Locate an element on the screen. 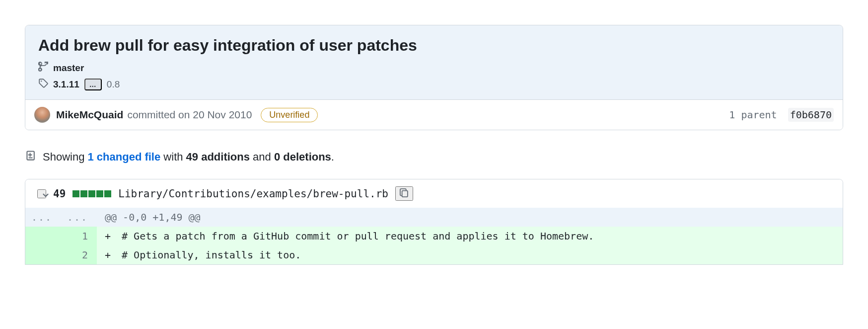 The width and height of the screenshot is (868, 329). verification-badge: Unverified is located at coordinates (289, 115).